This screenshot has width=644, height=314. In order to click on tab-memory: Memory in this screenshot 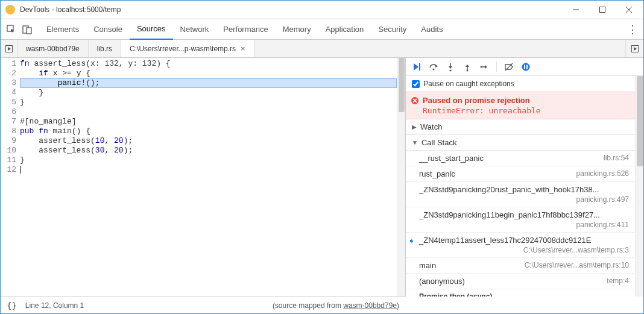, I will do `click(297, 30)`.